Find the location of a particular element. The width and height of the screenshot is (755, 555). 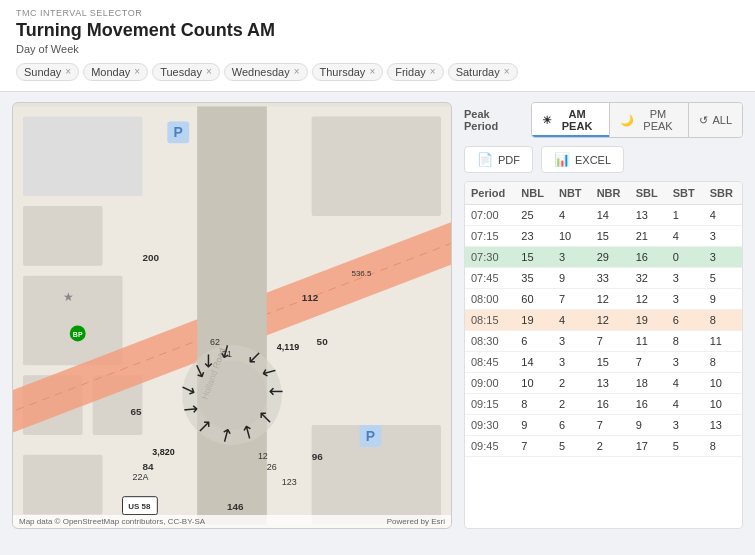

excel-icon: 📊 is located at coordinates (562, 160).